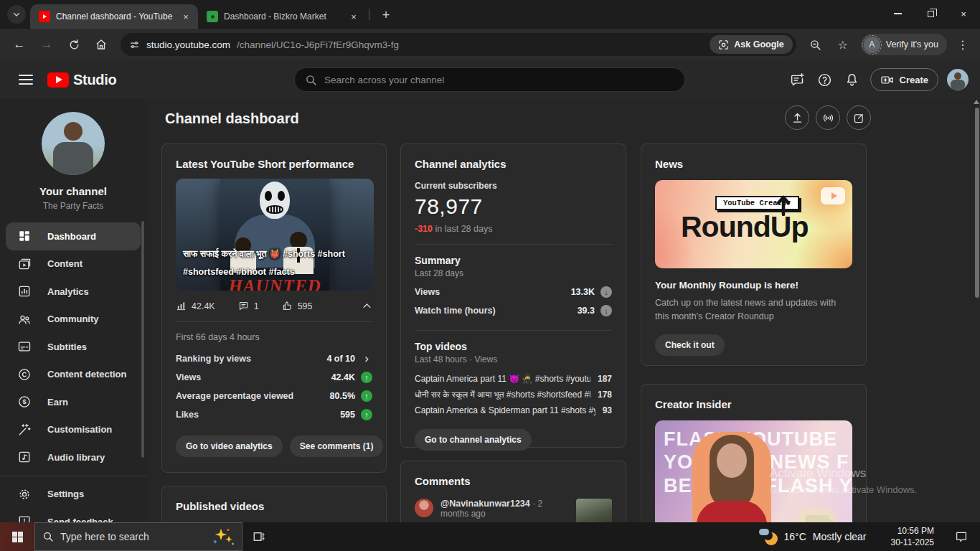  What do you see at coordinates (386, 15) in the screenshot?
I see `new-tab-button: +` at bounding box center [386, 15].